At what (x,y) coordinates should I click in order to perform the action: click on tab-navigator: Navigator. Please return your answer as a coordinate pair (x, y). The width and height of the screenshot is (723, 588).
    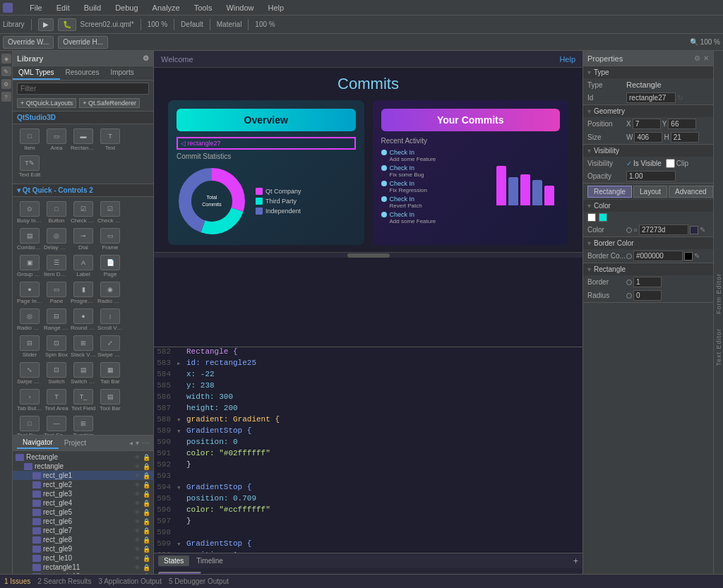
    Looking at the image, I should click on (38, 443).